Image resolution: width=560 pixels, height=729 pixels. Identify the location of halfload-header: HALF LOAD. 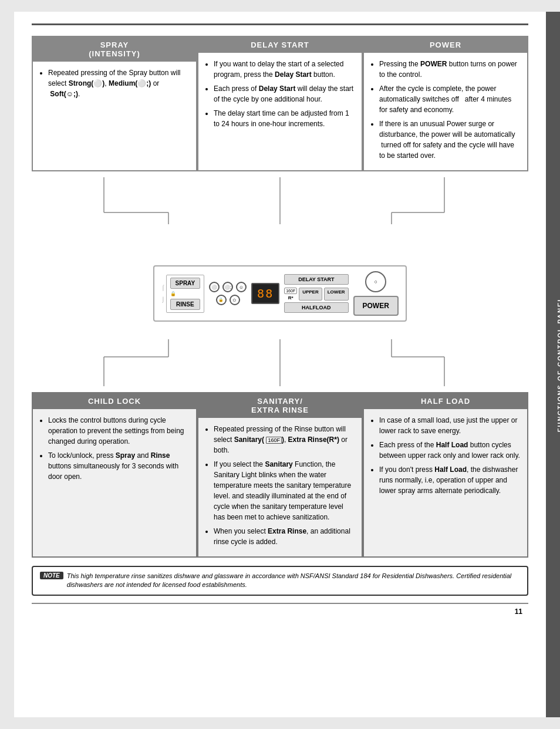
(446, 401).